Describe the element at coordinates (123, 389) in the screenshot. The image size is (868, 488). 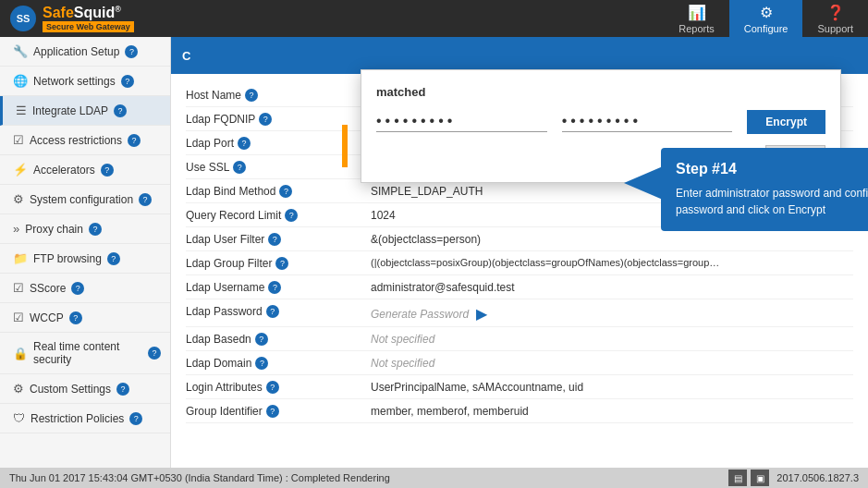
I see `custom-settings-info: ?` at that location.